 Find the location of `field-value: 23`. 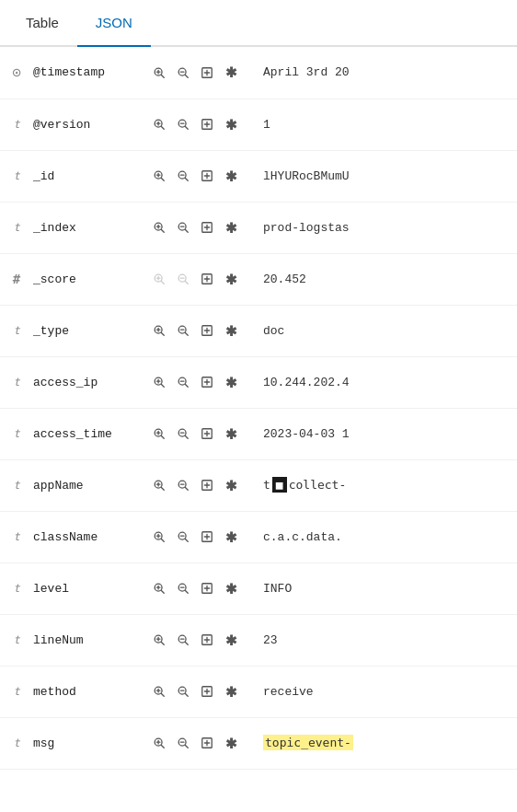

field-value: 23 is located at coordinates (386, 640).